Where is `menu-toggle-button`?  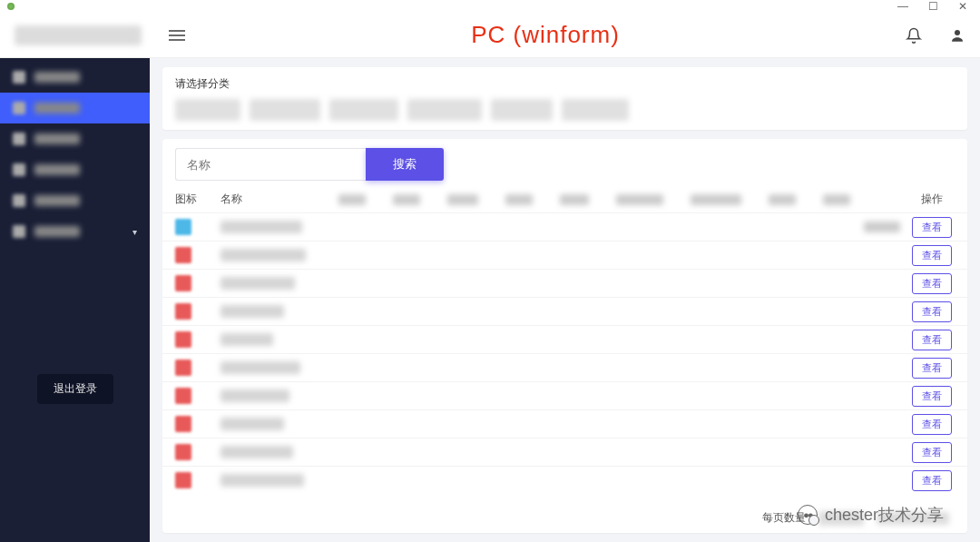 menu-toggle-button is located at coordinates (177, 35).